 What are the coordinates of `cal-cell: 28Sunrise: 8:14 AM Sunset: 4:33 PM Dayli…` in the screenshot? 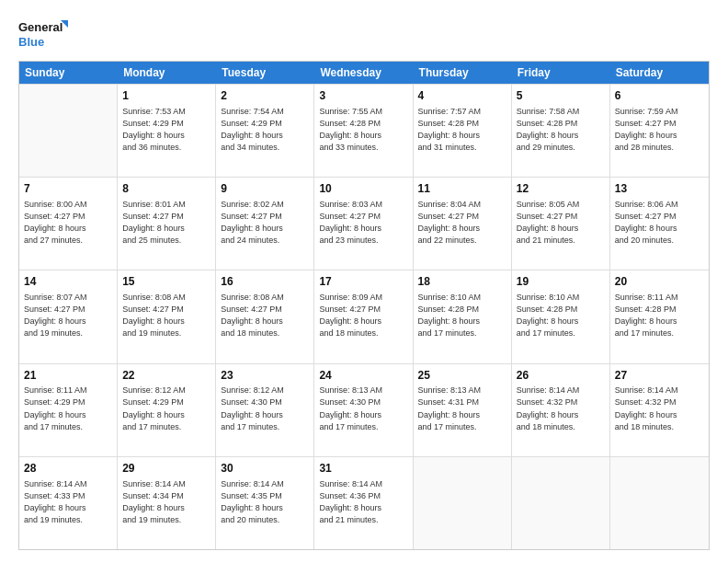 It's located at (68, 503).